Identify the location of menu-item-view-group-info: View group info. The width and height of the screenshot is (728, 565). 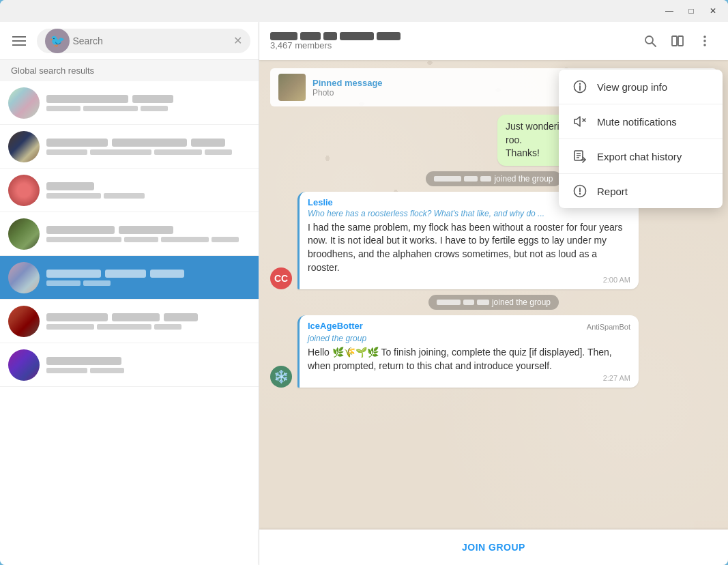
(641, 87).